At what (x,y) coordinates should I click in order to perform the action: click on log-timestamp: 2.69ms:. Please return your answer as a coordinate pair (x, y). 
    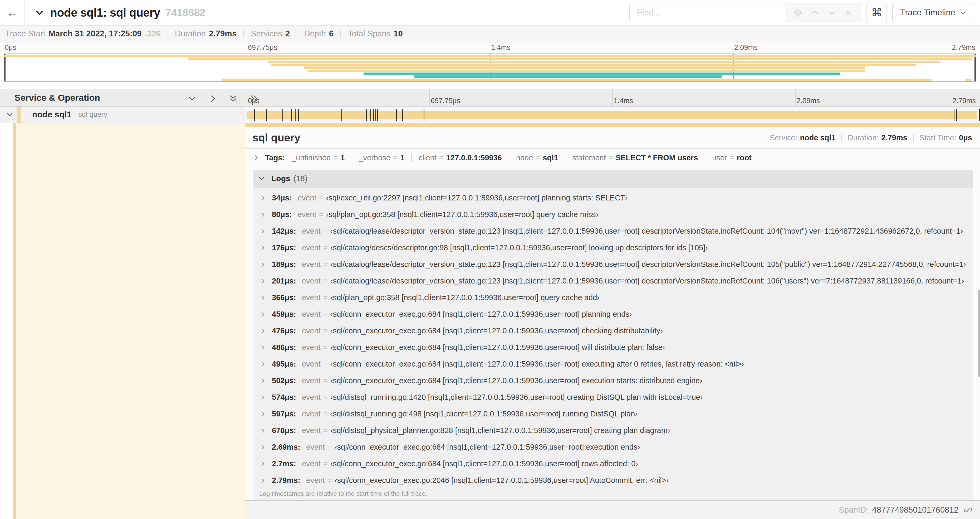
    Looking at the image, I should click on (286, 447).